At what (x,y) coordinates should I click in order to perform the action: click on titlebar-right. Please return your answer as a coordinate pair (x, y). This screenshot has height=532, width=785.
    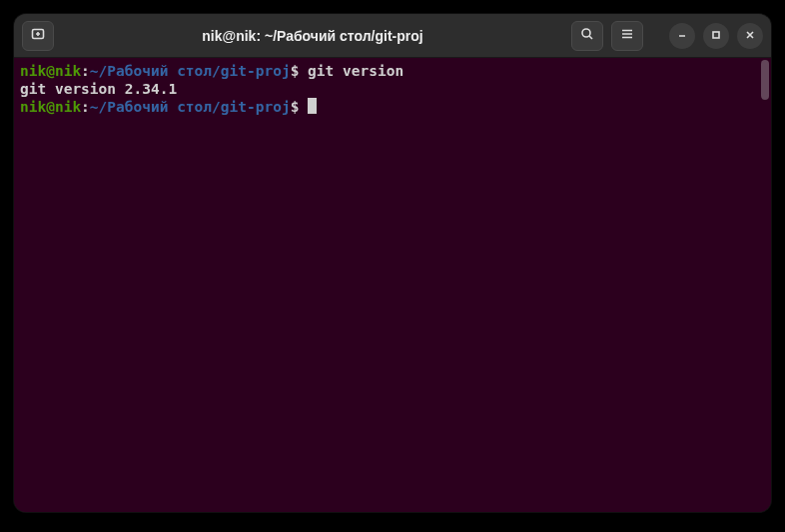
    Looking at the image, I should click on (667, 36).